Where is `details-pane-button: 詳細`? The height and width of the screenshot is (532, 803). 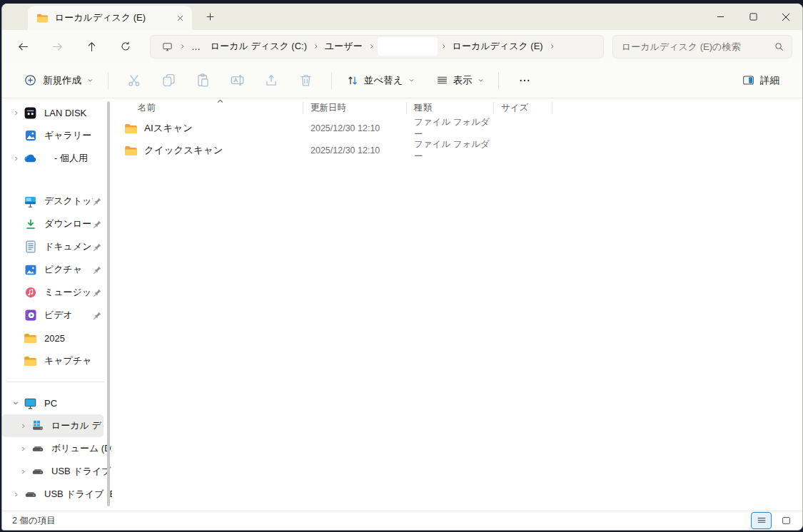
details-pane-button: 詳細 is located at coordinates (761, 81).